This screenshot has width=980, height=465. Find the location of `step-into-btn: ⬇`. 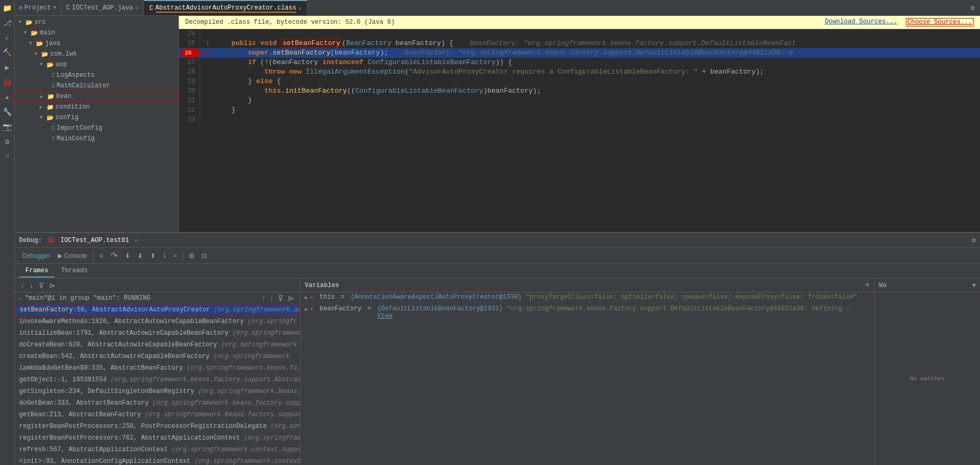

step-into-btn: ⬇ is located at coordinates (128, 256).